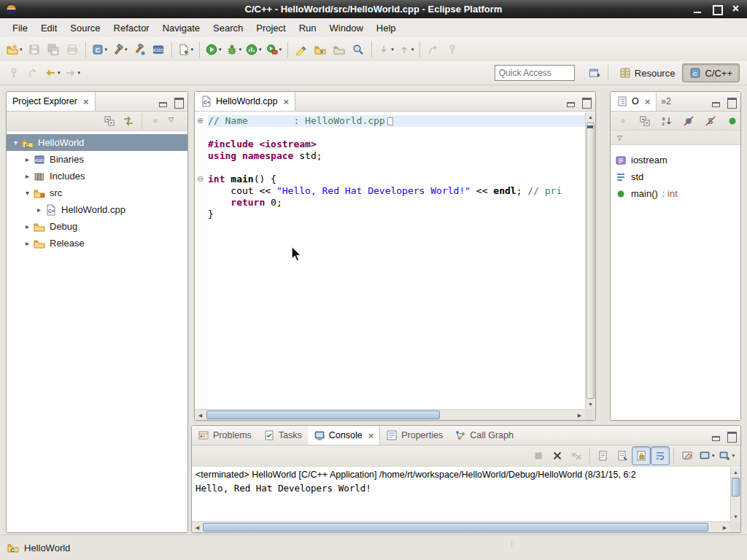 The image size is (747, 560). What do you see at coordinates (97, 192) in the screenshot?
I see `tree-item-src: ▾src` at bounding box center [97, 192].